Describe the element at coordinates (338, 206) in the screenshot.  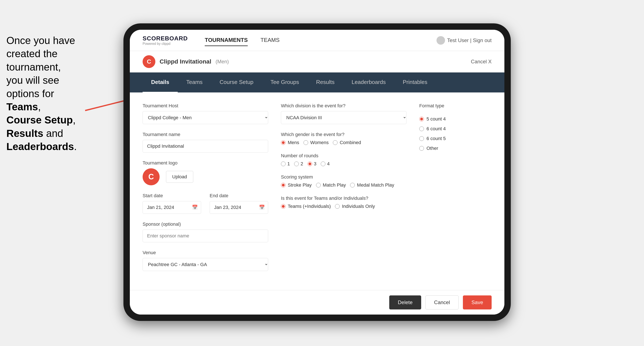
I see `individuals-only-radio` at that location.